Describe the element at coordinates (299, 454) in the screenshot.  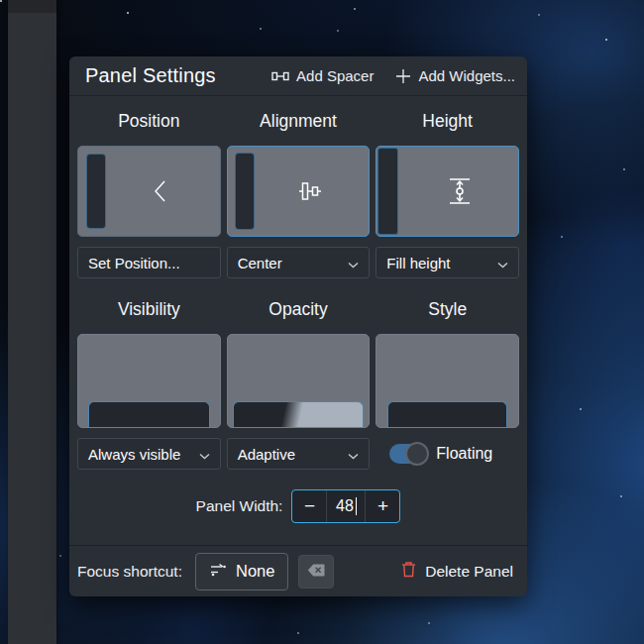
I see `opacity-dropdown: Adaptive` at that location.